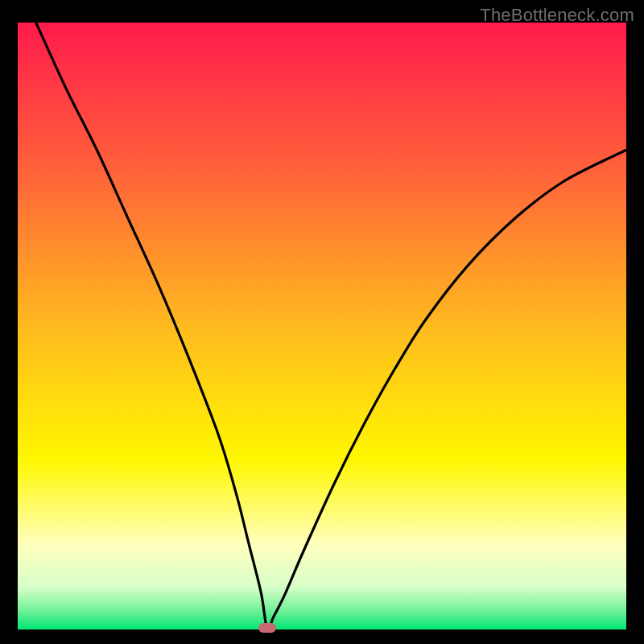 This screenshot has height=644, width=644. I want to click on minimum-marker, so click(267, 628).